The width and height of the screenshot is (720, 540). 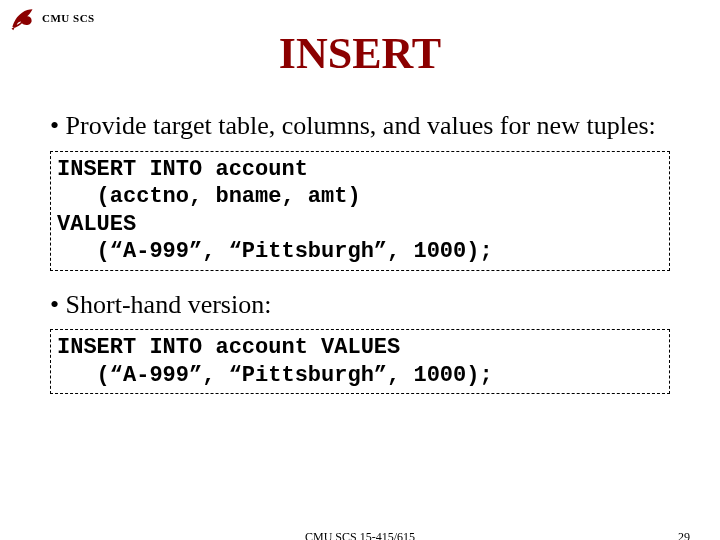 I want to click on footer-page-number: 29, so click(x=684, y=535).